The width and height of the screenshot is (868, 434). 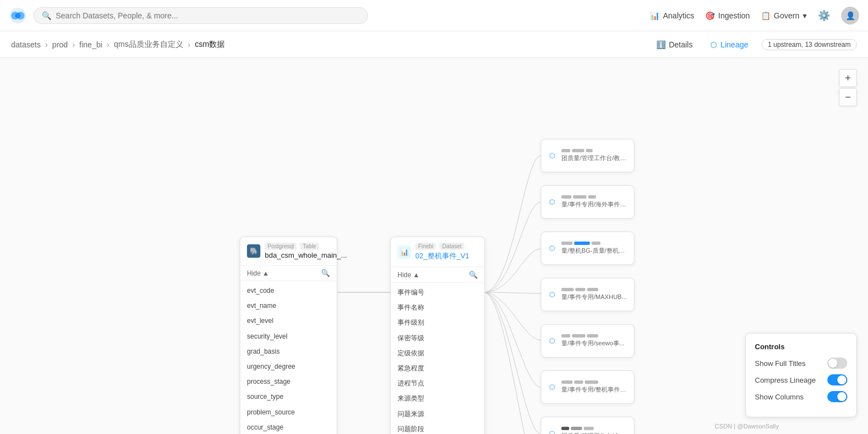 I want to click on ds-name-4: 量/事件专用/MAXHUB..., so click(x=595, y=297).